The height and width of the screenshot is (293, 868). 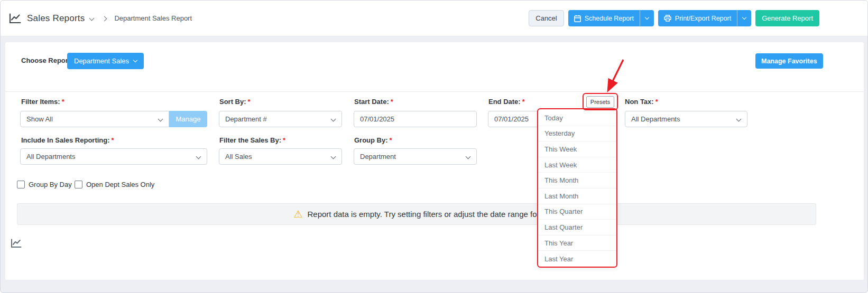 What do you see at coordinates (435, 92) in the screenshot?
I see `section-divider` at bounding box center [435, 92].